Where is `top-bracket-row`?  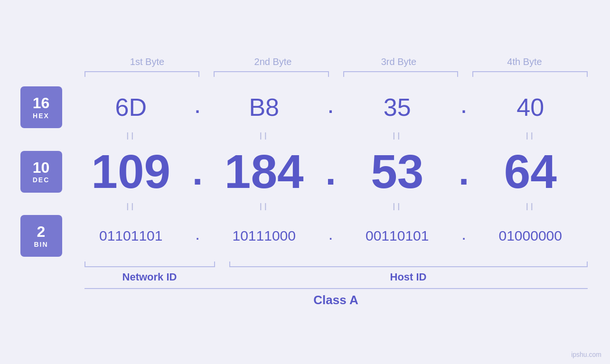 top-bracket-row is located at coordinates (336, 74).